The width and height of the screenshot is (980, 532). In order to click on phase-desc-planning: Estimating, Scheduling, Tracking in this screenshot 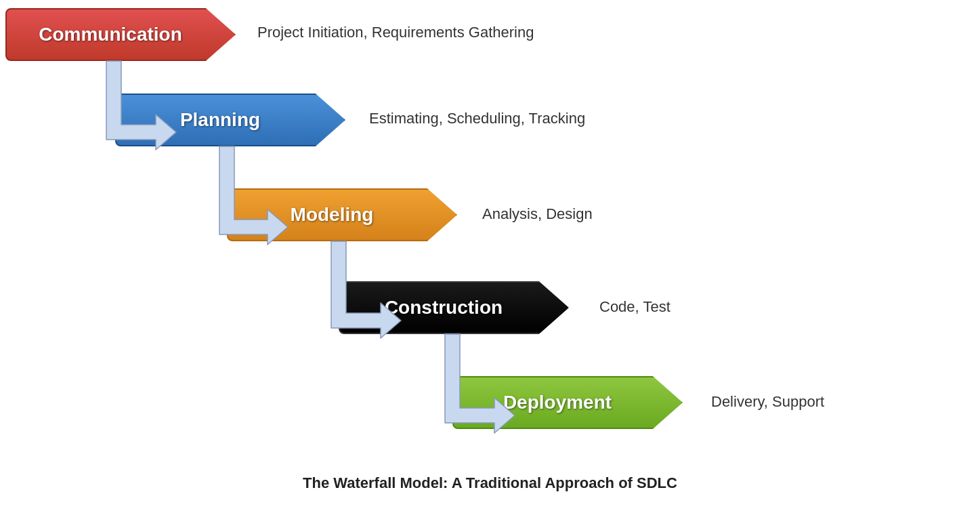, I will do `click(477, 119)`.